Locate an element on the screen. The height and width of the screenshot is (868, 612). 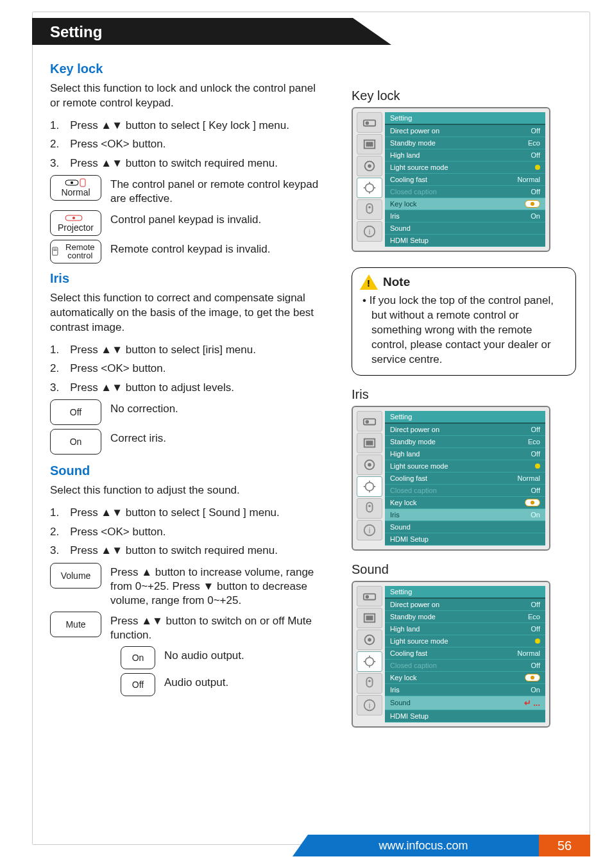
header-tab: Setting is located at coordinates (192, 31).